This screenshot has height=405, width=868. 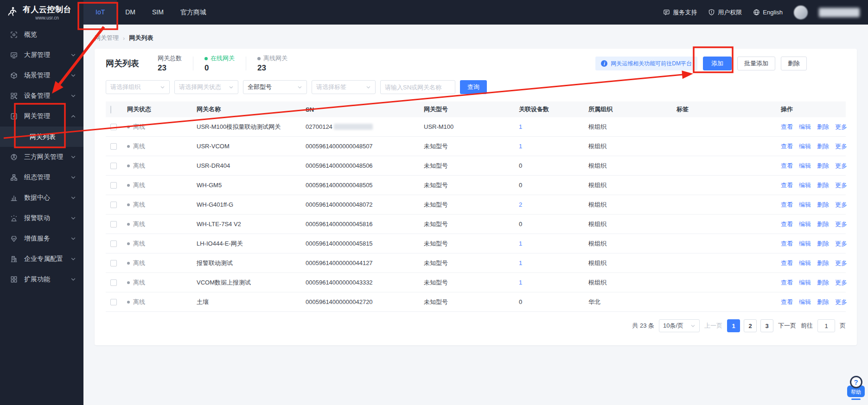 What do you see at coordinates (826, 326) in the screenshot?
I see `goto-page-input` at bounding box center [826, 326].